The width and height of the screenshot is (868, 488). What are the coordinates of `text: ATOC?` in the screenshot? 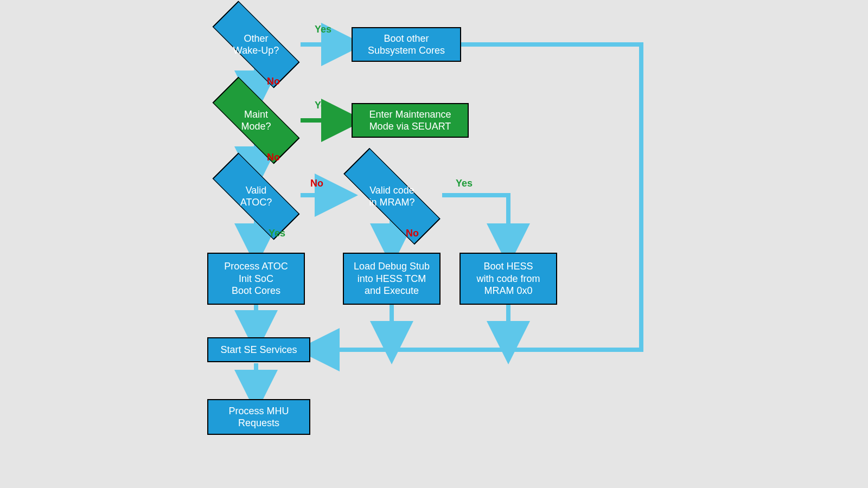 It's located at (256, 203).